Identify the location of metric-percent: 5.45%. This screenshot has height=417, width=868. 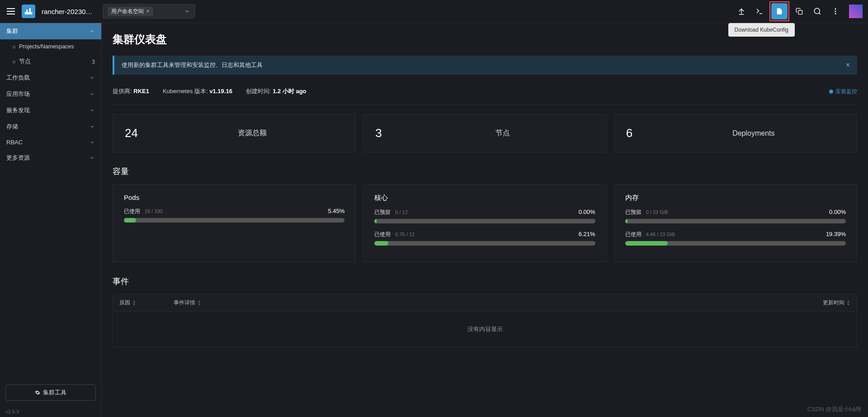
(336, 211).